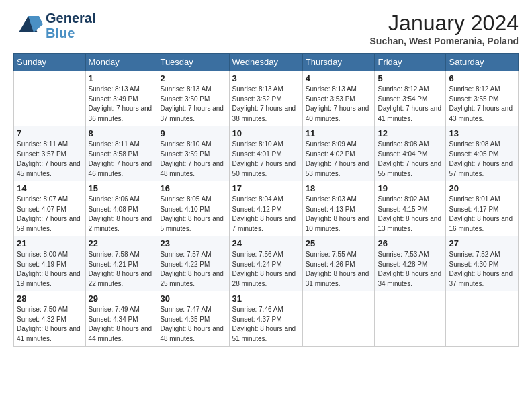 The width and height of the screenshot is (532, 411). I want to click on day-info: Sunrise: 7:56 AMSunset: 4:24 PMDaylight:…, so click(266, 269).